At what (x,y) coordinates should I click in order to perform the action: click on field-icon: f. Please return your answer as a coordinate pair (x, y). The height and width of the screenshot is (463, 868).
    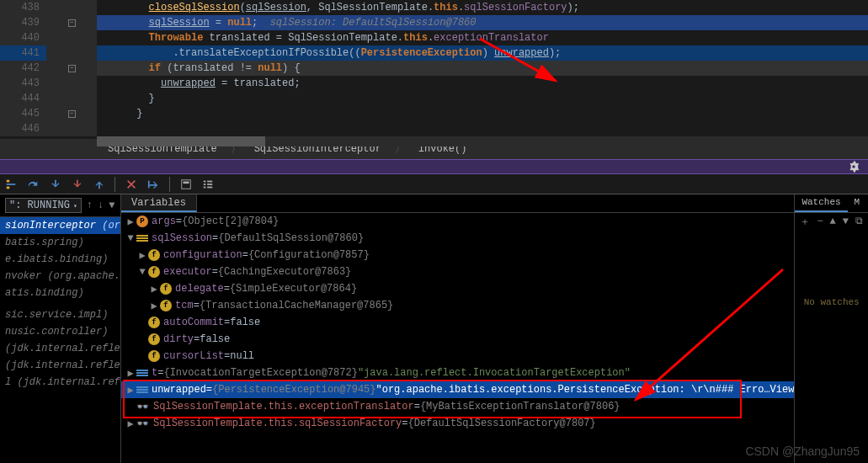
    Looking at the image, I should click on (166, 306).